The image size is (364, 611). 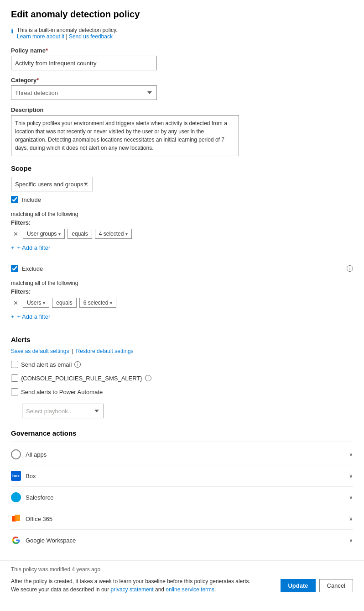 I want to click on exclude-plus-icon: +, so click(x=13, y=317).